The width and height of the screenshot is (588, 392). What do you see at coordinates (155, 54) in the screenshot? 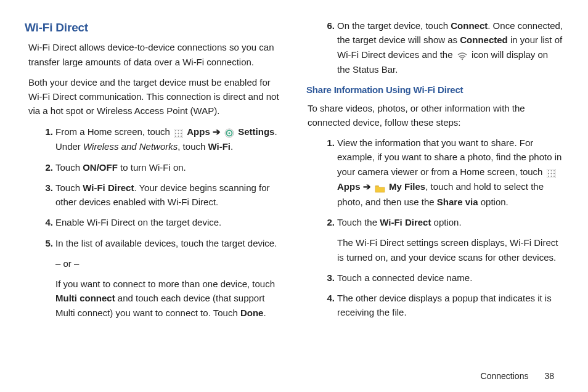
I see `intro-paragraph-1: Wi-Fi Direct allows device-to-device con…` at bounding box center [155, 54].